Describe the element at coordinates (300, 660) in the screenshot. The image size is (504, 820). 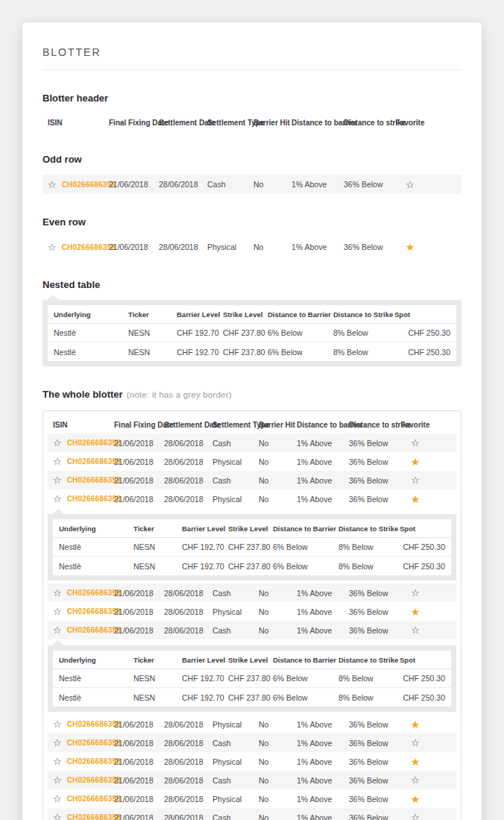
I see `nested-column-header-distance-to-barrier: Distance to Barrier` at that location.